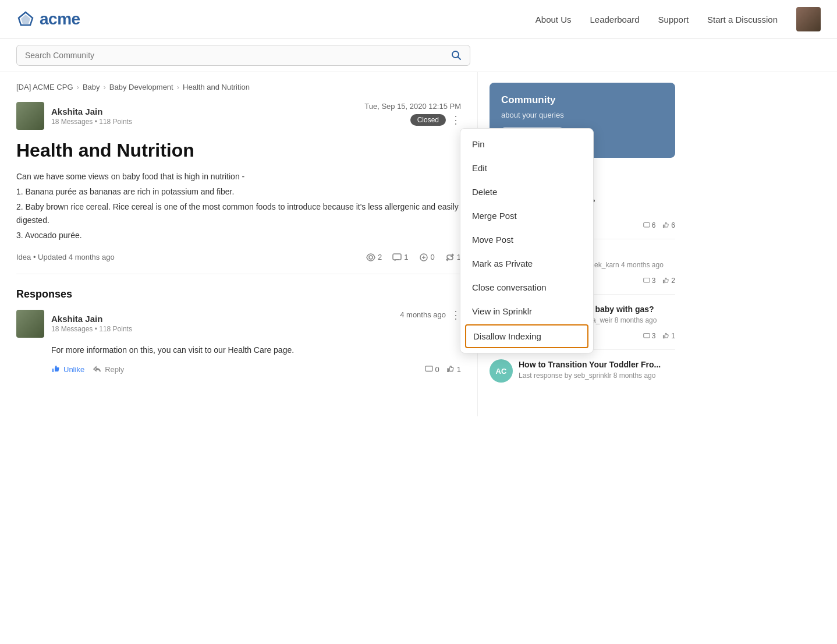 The height and width of the screenshot is (644, 837). I want to click on search-icon, so click(456, 55).